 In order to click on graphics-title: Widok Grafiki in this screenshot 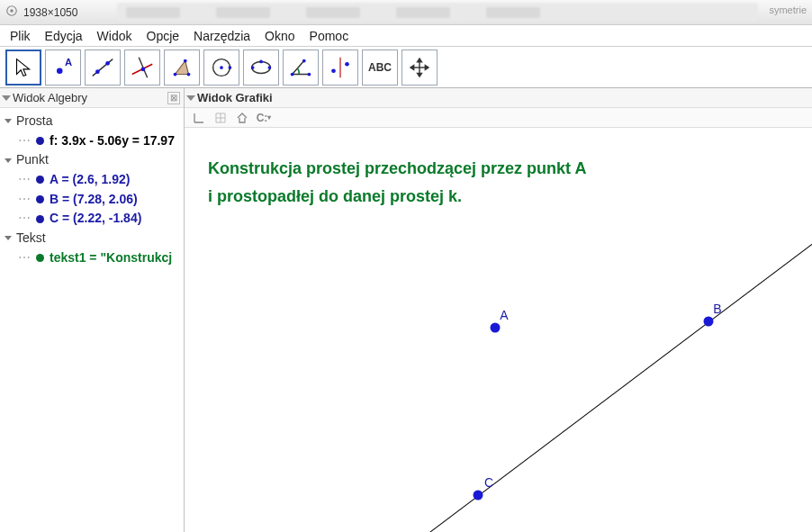, I will do `click(235, 97)`.